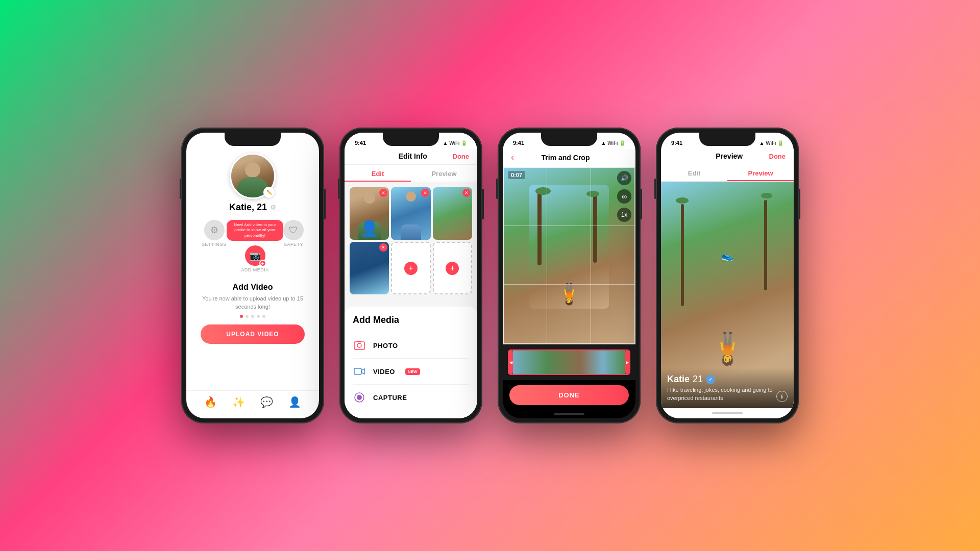 The width and height of the screenshot is (980, 551). What do you see at coordinates (614, 143) in the screenshot?
I see `status-icons-3: ▲ WiFi 🔋` at bounding box center [614, 143].